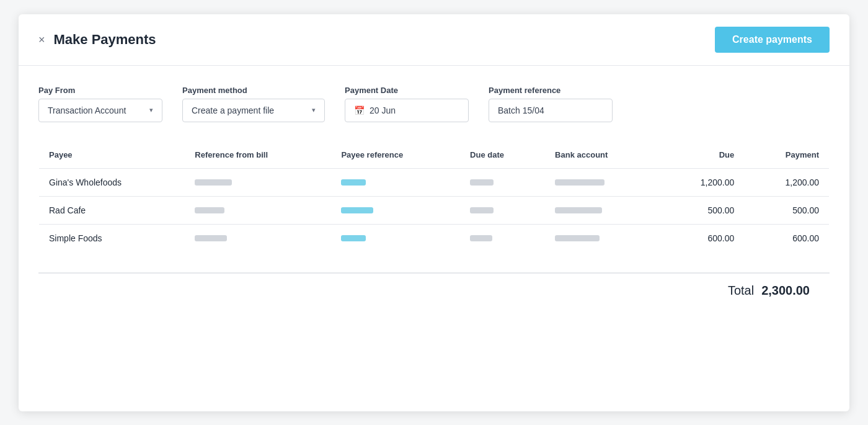 The image size is (868, 425). I want to click on payment-date-value: 20 Jun, so click(383, 110).